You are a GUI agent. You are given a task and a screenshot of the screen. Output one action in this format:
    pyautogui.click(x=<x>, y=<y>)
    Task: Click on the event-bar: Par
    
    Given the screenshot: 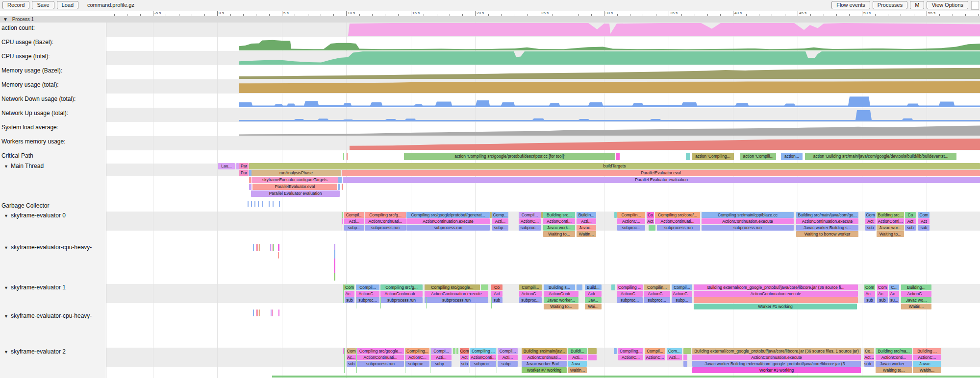 What is the action you would take?
    pyautogui.click(x=244, y=173)
    